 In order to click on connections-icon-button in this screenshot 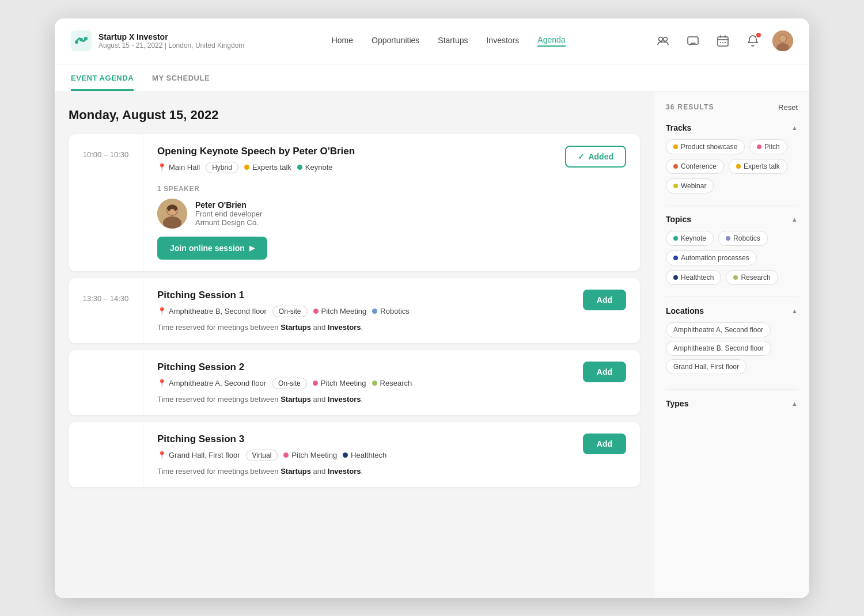, I will do `click(663, 41)`.